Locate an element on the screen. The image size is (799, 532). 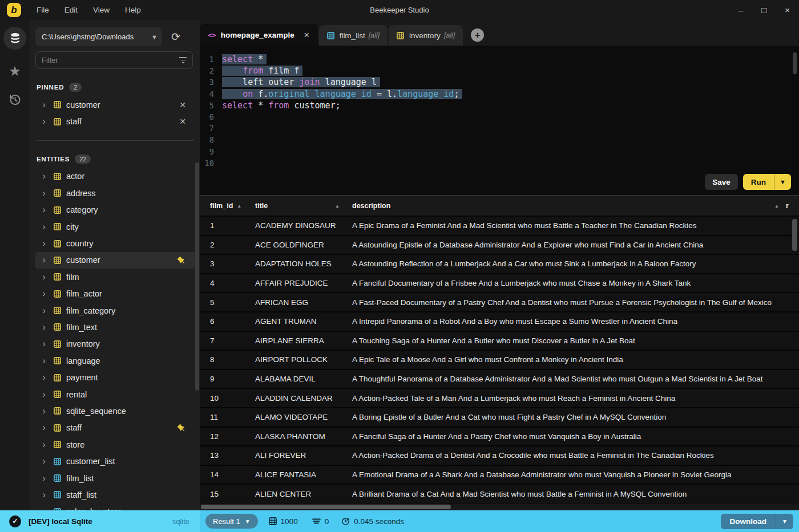
download-button-label: Download is located at coordinates (749, 521).